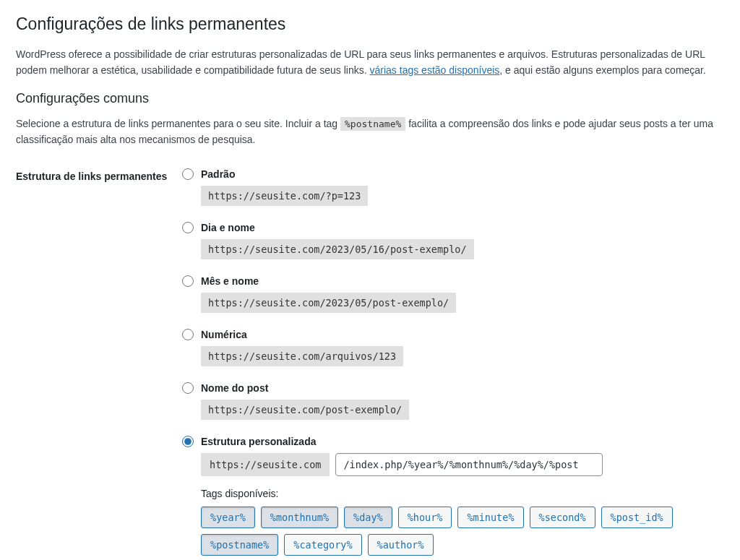  I want to click on tag-button: %monthnum%, so click(299, 517).